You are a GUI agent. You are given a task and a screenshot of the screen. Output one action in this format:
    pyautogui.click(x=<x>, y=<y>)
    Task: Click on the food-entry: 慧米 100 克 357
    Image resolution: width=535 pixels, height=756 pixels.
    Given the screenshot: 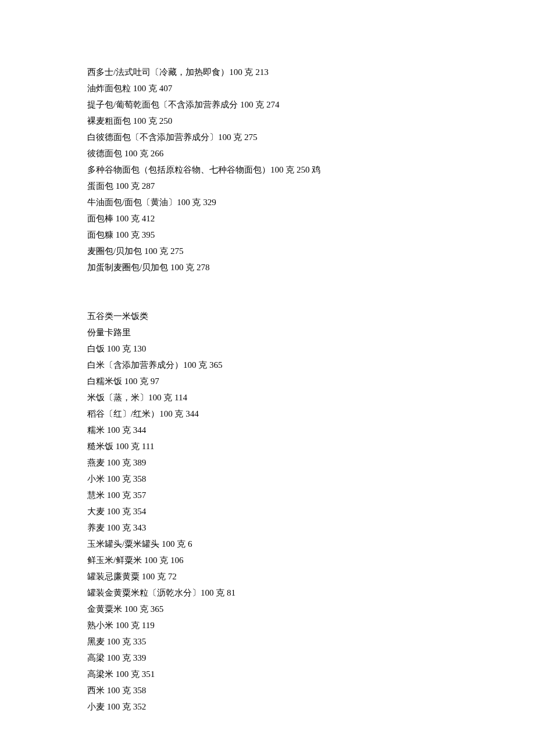 What is the action you would take?
    pyautogui.click(x=268, y=495)
    